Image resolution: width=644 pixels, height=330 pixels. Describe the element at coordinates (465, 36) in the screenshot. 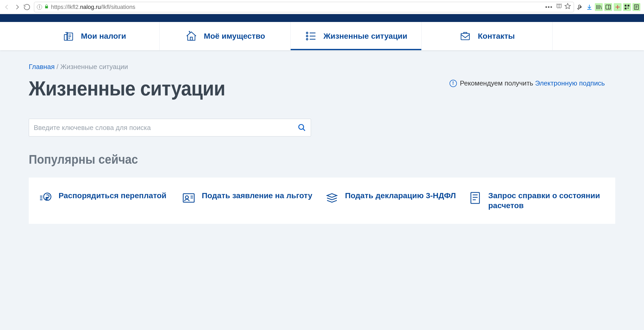

I see `envelope-icon` at that location.